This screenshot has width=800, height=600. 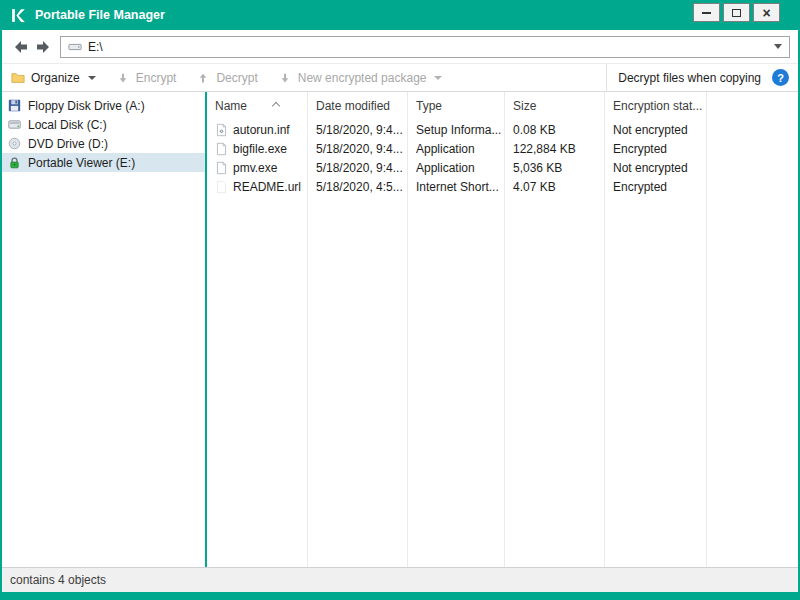 What do you see at coordinates (276, 106) in the screenshot?
I see `sort-ascending-icon` at bounding box center [276, 106].